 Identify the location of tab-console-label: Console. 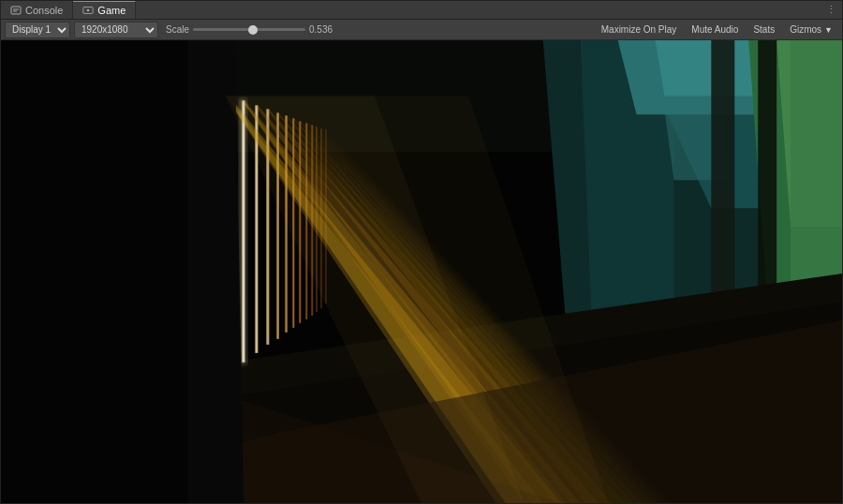
(44, 10).